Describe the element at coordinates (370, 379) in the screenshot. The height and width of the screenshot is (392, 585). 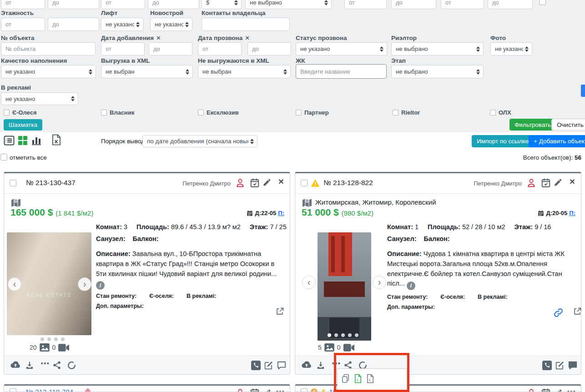
I see `pdf-export-gray-icon: λ` at that location.